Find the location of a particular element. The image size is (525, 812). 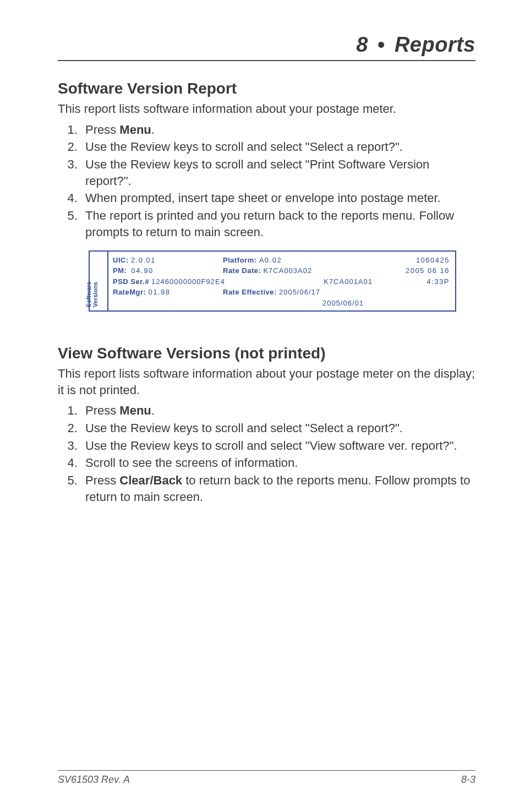

footer-left: SV61503 Rev. A is located at coordinates (94, 780).